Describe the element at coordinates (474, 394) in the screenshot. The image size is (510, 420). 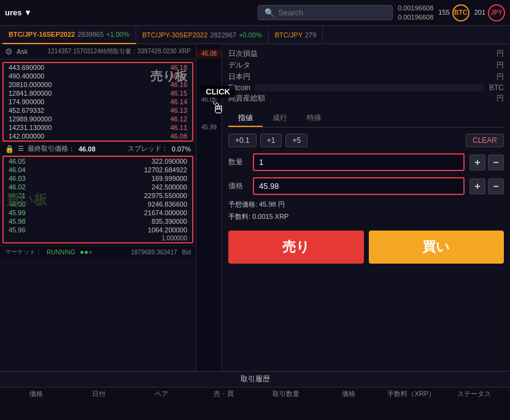
I see `history-column-header: ステータス` at that location.